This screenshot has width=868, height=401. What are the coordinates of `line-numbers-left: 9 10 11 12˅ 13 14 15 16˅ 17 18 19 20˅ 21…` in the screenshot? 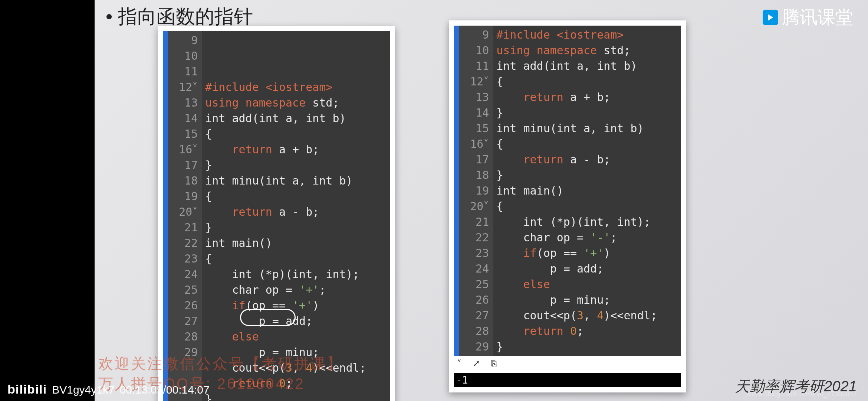 It's located at (185, 216).